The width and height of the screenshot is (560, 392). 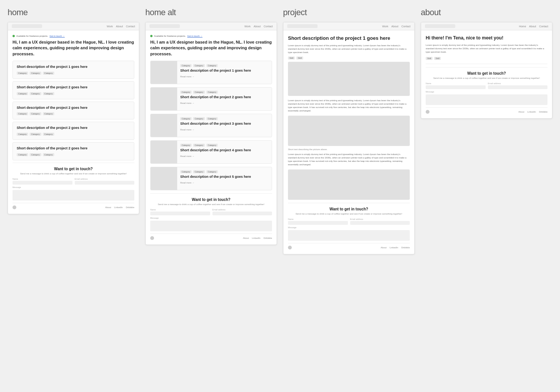 I want to click on project-hero-desc: Lorem ipsum is simply dummy text of the …, so click(x=349, y=49).